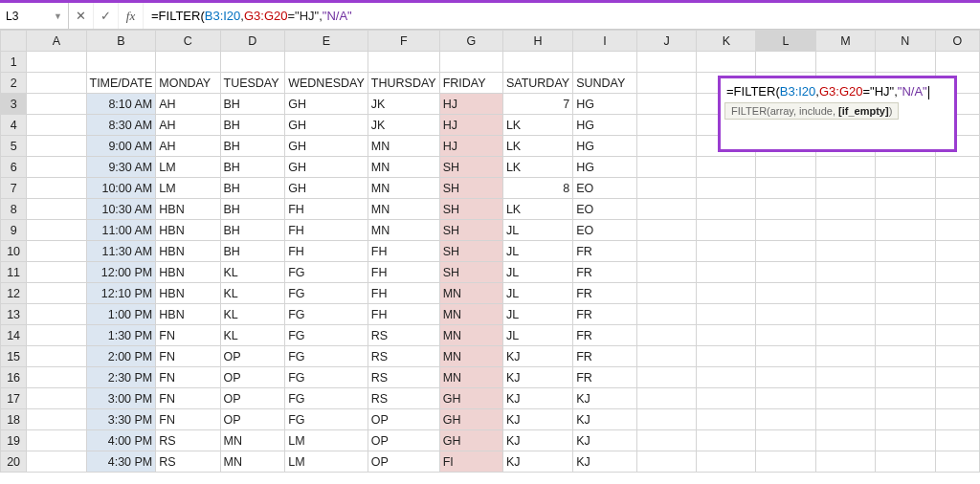 The height and width of the screenshot is (484, 980). What do you see at coordinates (56, 231) in the screenshot?
I see `cell-A9` at bounding box center [56, 231].